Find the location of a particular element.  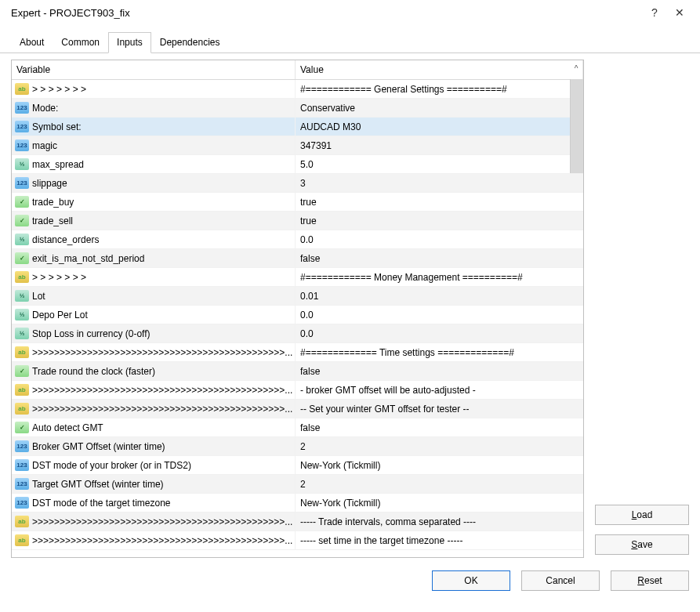

window-title: Expert - PROJECT903_fix is located at coordinates (326, 13).